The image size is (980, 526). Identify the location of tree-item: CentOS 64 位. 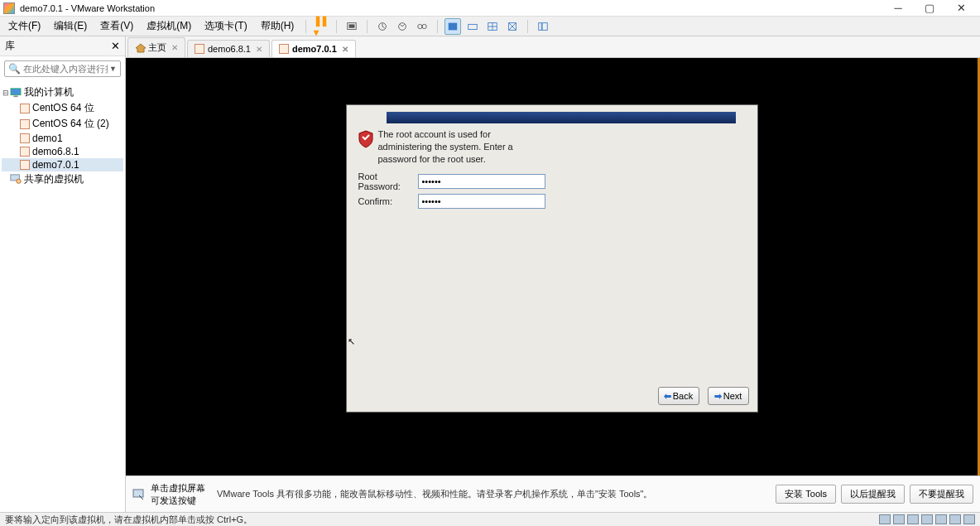
(63, 108).